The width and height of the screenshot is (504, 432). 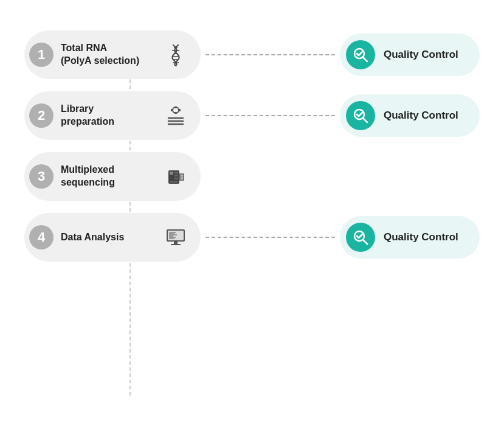 What do you see at coordinates (252, 176) in the screenshot?
I see `step-row-3: 3 Multiplexed sequencing` at bounding box center [252, 176].